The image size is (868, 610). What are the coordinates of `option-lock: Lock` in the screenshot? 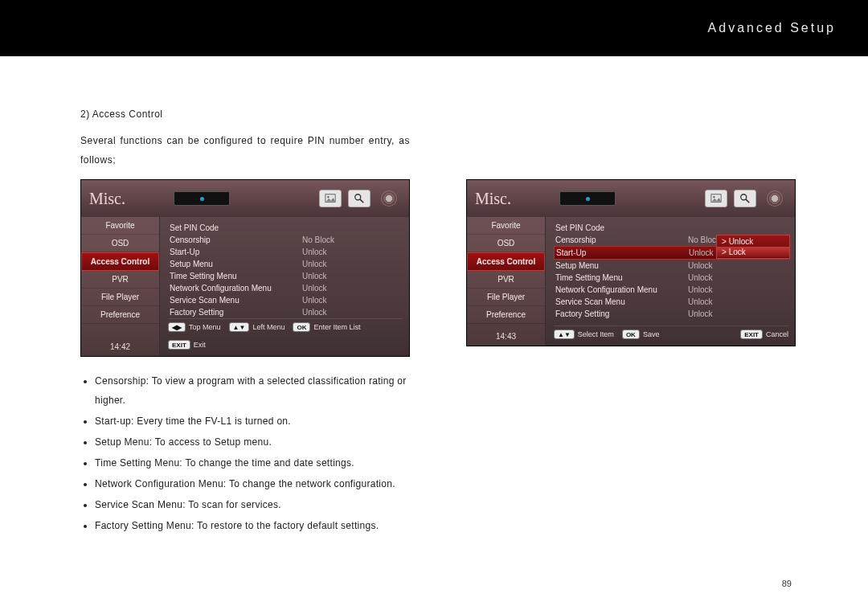 It's located at (753, 252).